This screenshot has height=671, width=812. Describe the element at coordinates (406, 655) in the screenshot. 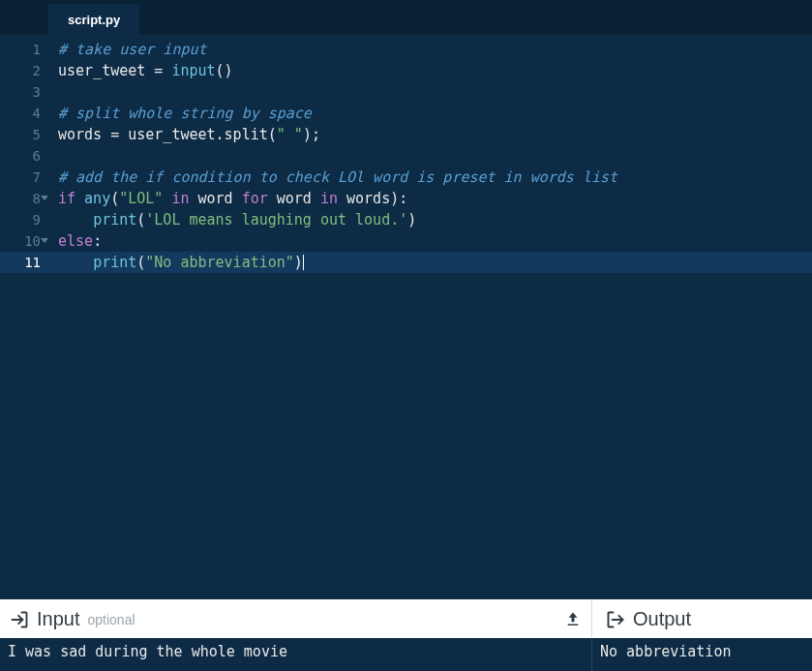

I see `io-body: No abbreviation` at that location.